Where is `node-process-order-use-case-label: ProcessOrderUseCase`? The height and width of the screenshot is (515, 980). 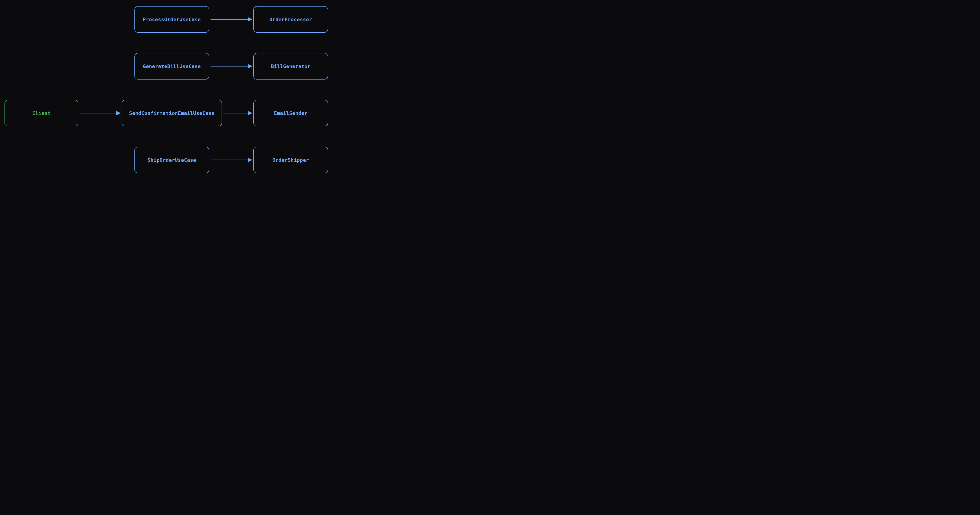
node-process-order-use-case-label: ProcessOrderUseCase is located at coordinates (172, 20).